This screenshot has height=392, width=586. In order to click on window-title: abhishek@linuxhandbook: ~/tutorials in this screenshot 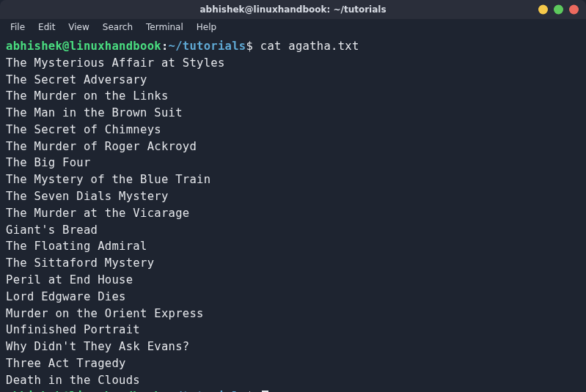, I will do `click(293, 10)`.